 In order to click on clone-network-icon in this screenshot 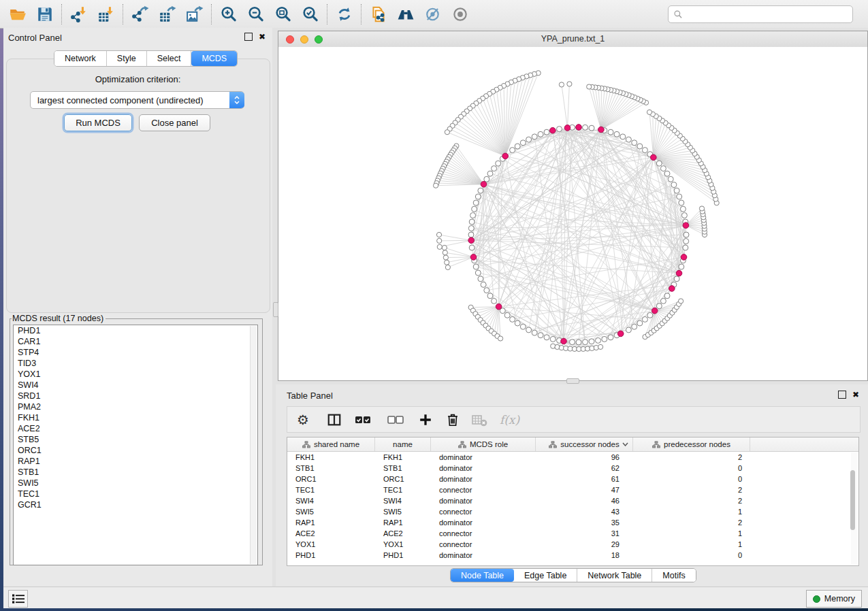, I will do `click(379, 14)`.